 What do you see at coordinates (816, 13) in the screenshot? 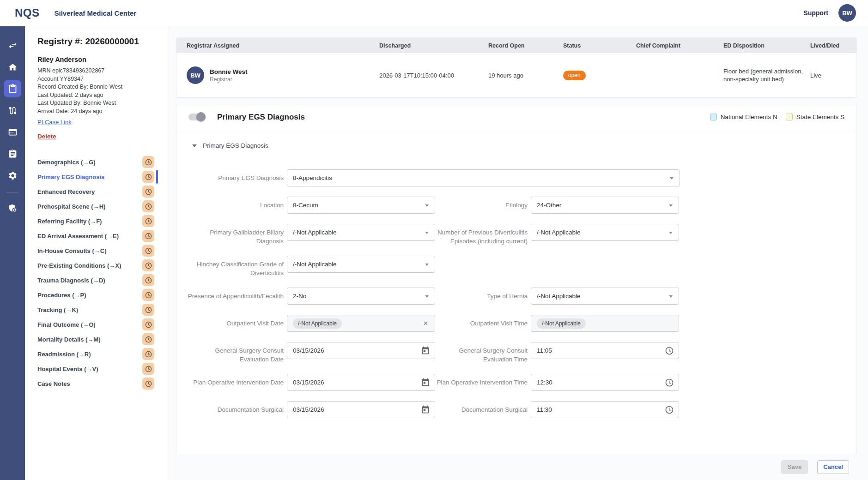
I see `support-link: Support` at bounding box center [816, 13].